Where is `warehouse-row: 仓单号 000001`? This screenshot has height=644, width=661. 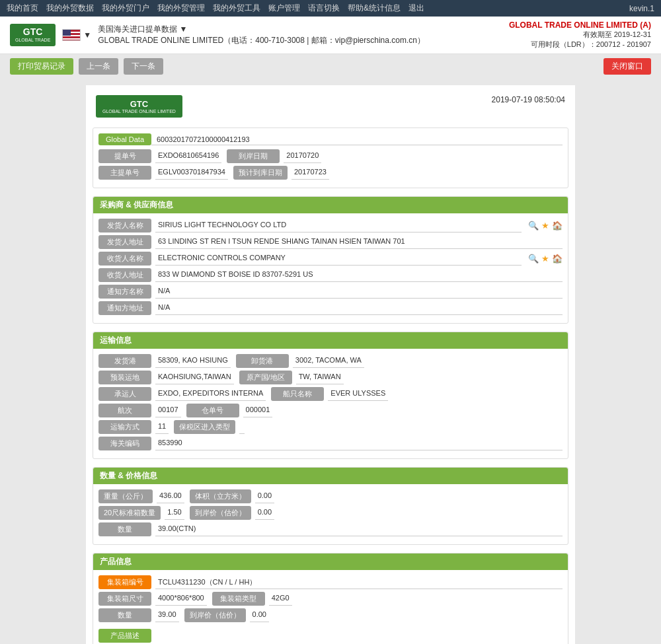
warehouse-row: 仓单号 000001 is located at coordinates (230, 411).